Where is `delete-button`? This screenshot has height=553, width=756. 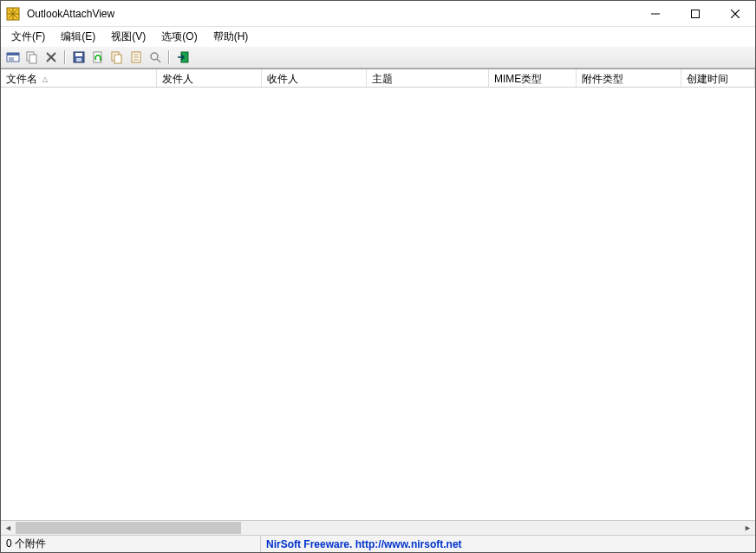
delete-button is located at coordinates (51, 57).